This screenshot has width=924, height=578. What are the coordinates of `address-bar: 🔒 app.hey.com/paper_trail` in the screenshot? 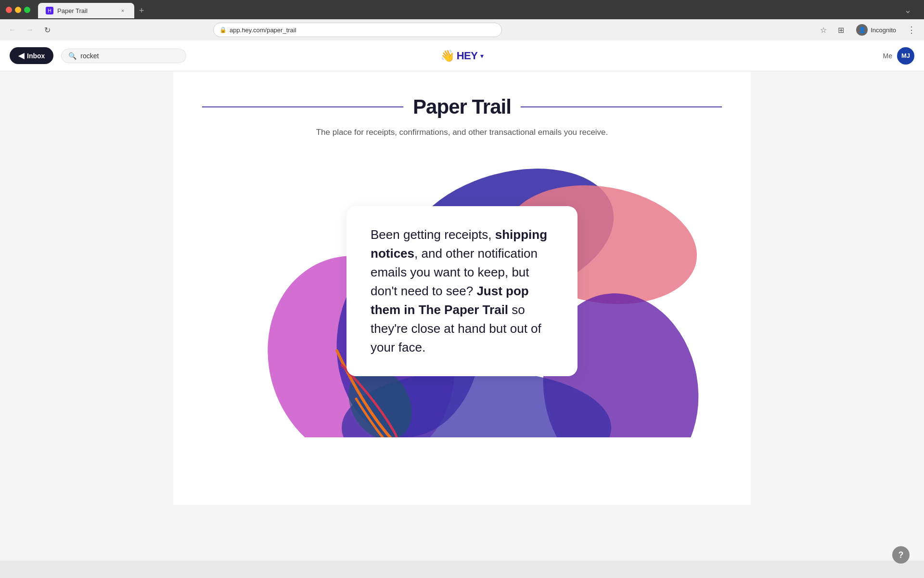 It's located at (358, 30).